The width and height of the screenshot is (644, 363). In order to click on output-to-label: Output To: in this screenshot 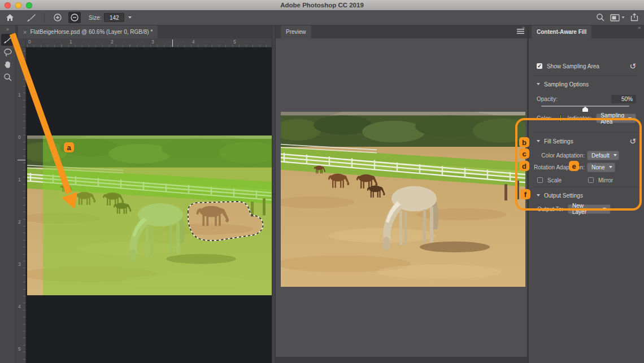, I will do `click(550, 209)`.